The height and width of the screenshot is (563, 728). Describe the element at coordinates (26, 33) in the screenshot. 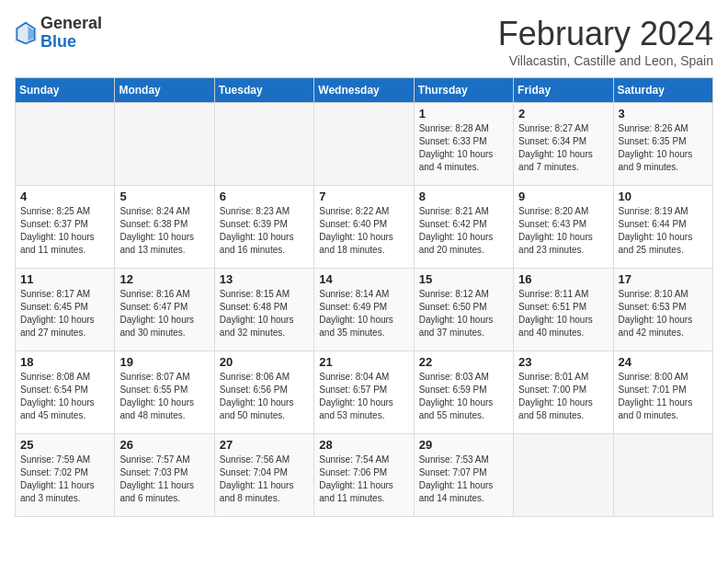

I see `logo-icon` at that location.